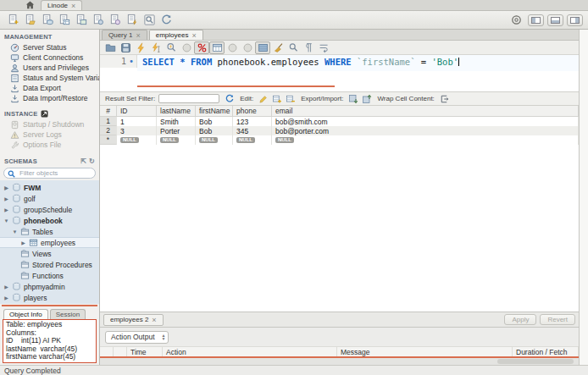 This screenshot has width=588, height=375. I want to click on table-row: 23PorterBob345bob@porter.com, so click(339, 130).